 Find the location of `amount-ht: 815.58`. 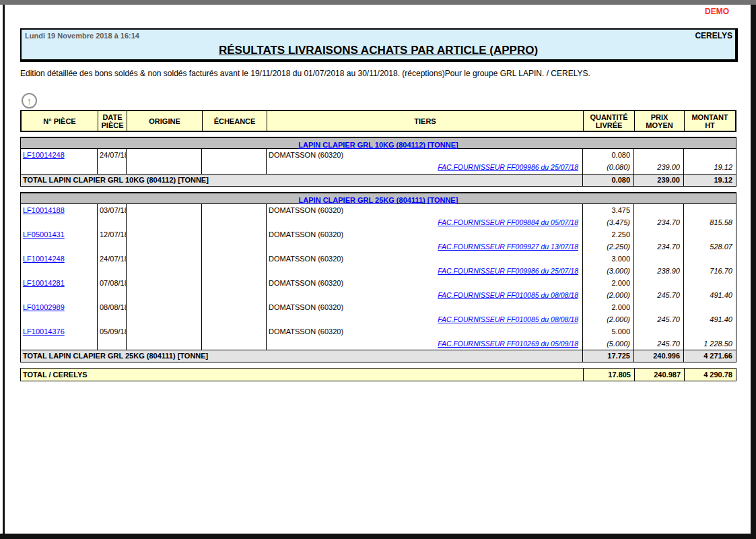

amount-ht: 815.58 is located at coordinates (710, 222).